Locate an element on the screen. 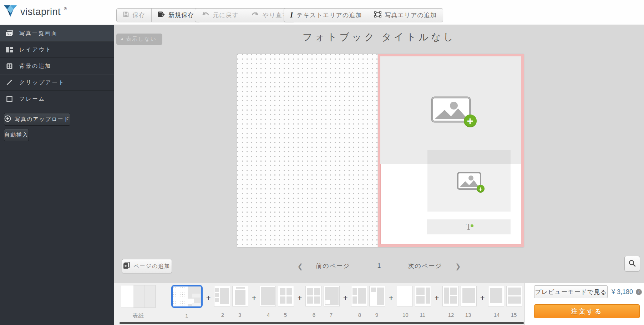  photo-list-icon is located at coordinates (9, 34).